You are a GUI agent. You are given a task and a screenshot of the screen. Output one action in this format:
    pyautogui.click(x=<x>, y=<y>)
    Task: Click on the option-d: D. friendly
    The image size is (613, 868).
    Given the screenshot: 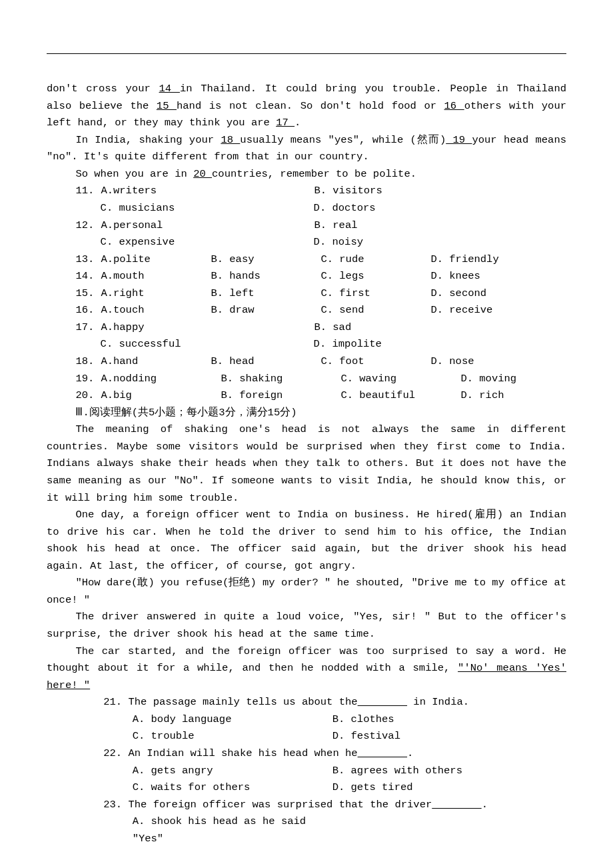 What is the action you would take?
    pyautogui.click(x=464, y=260)
    